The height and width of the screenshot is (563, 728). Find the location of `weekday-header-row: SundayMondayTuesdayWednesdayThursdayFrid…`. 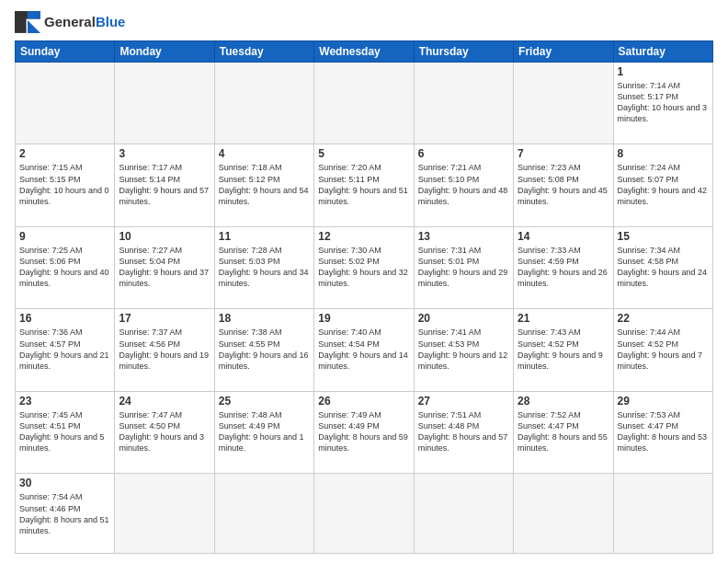

weekday-header-row: SundayMondayTuesdayWednesdayThursdayFrid… is located at coordinates (364, 52).